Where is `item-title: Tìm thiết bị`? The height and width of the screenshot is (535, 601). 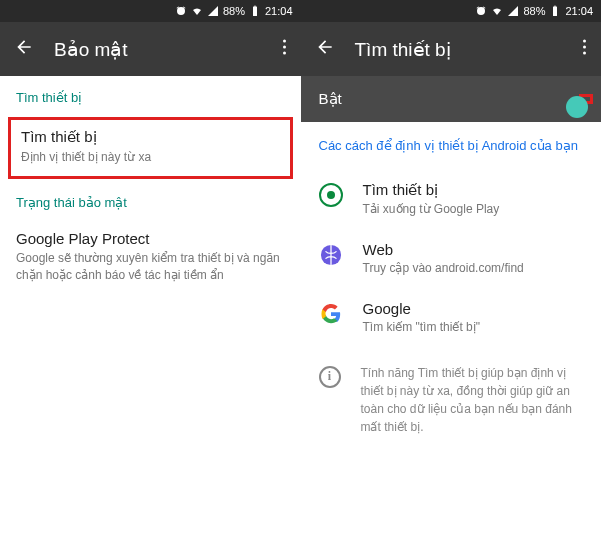
item-title: Tìm thiết bị is located at coordinates (150, 137).